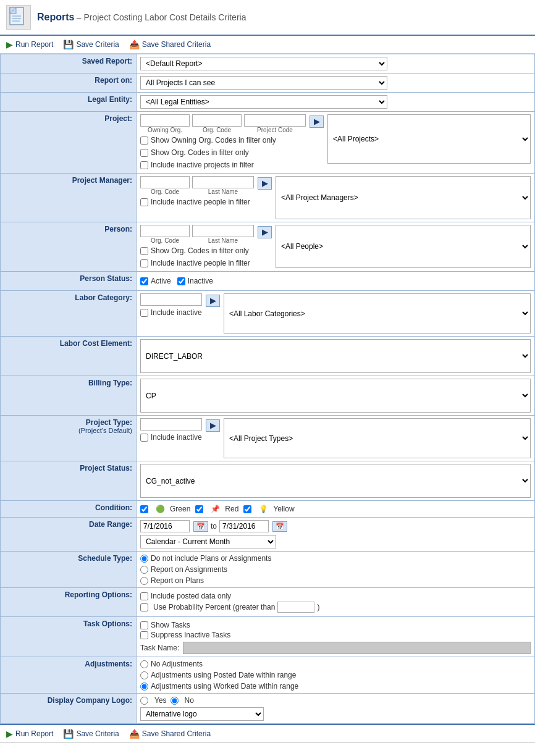 This screenshot has width=535, height=756. What do you see at coordinates (145, 203) in the screenshot?
I see `pm-include-inactive-checkbox` at bounding box center [145, 203].